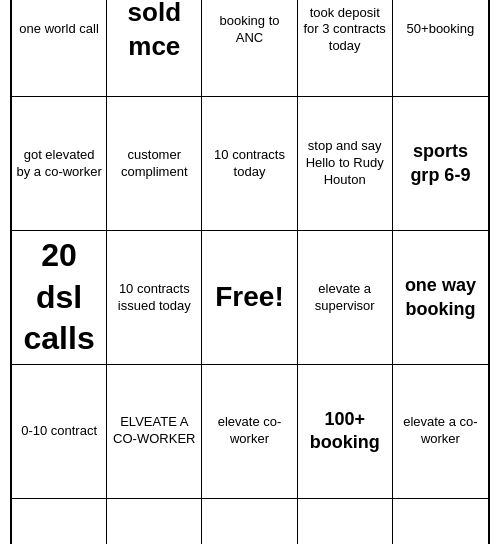 The image size is (500, 544). I want to click on bingo-cell: booking to ANC, so click(250, 48).